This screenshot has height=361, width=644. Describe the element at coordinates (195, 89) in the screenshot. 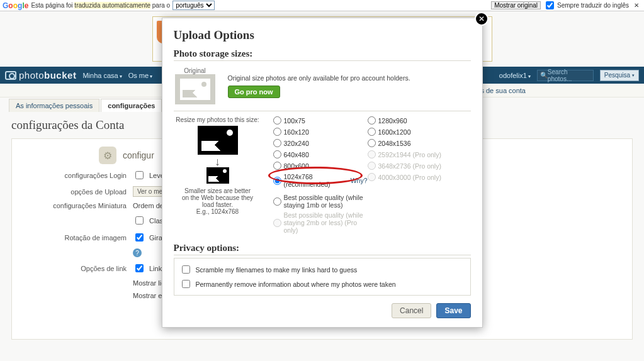

I see `image-placeholder-icon` at that location.